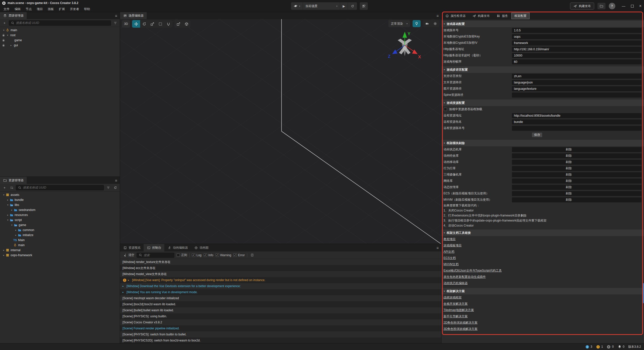 This screenshot has width=644, height=350. What do you see at coordinates (154, 248) in the screenshot?
I see `tab-console: 控制台` at bounding box center [154, 248].